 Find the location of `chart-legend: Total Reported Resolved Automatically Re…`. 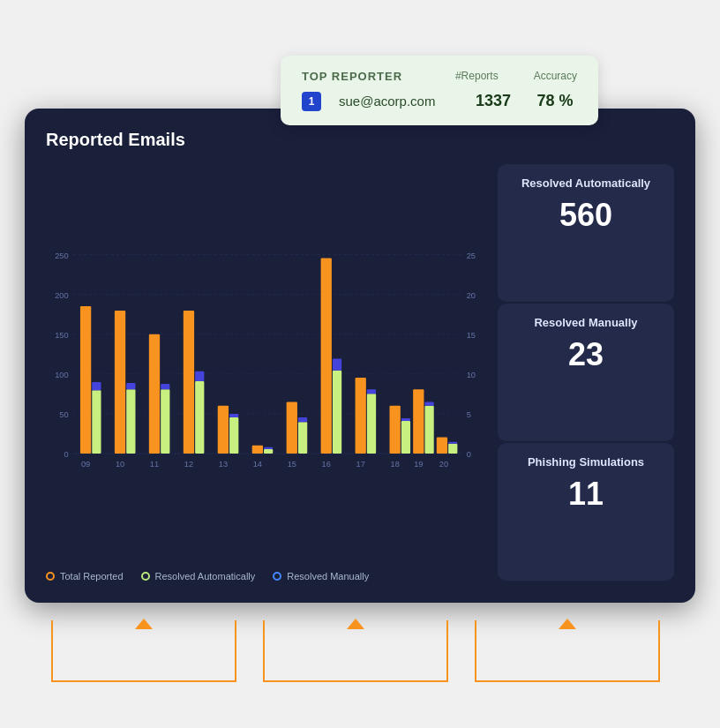

chart-legend: Total Reported Resolved Automatically Re… is located at coordinates (263, 576).